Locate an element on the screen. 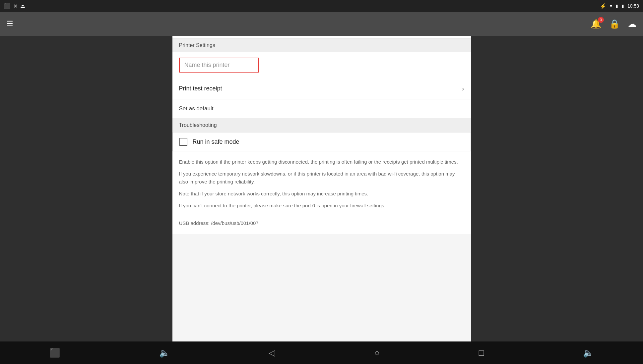 The image size is (643, 364). printer-settings-header: Printer Settings is located at coordinates (322, 45).